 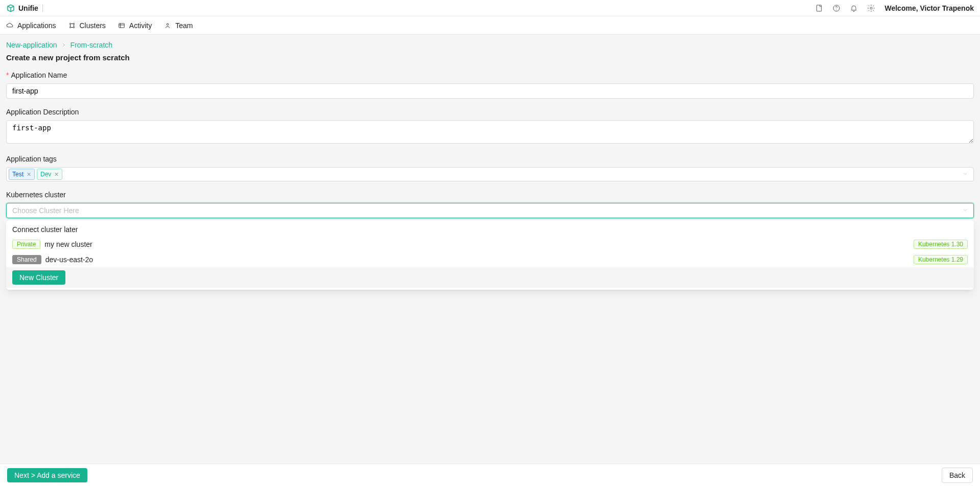 What do you see at coordinates (46, 211) in the screenshot?
I see `cluster-placeholder: Choose Cluster Here` at bounding box center [46, 211].